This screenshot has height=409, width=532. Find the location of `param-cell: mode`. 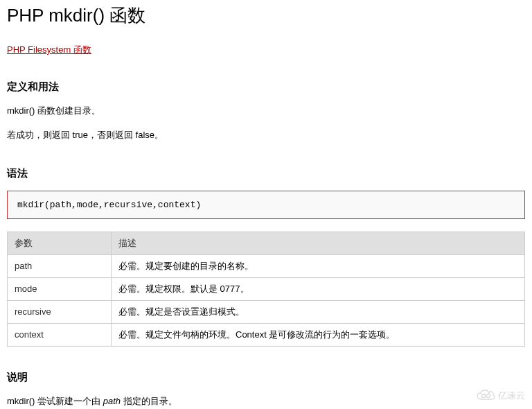

param-cell: mode is located at coordinates (60, 288).